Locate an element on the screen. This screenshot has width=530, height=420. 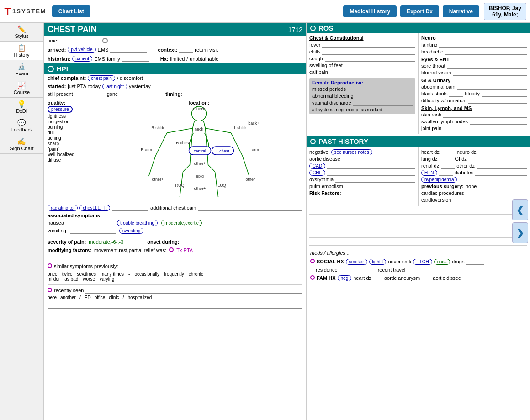
svg-text: central is located at coordinates (200, 151).